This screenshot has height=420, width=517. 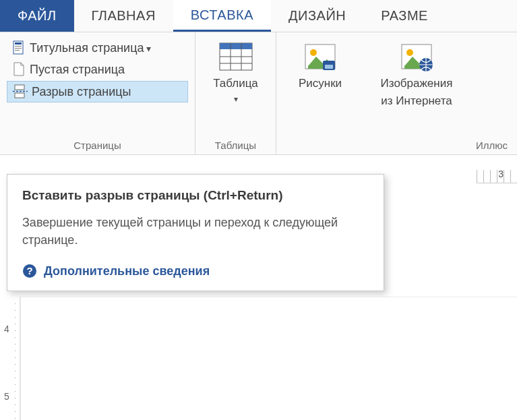 I want to click on page-break-button: Разрыв страницы, so click(x=97, y=92).